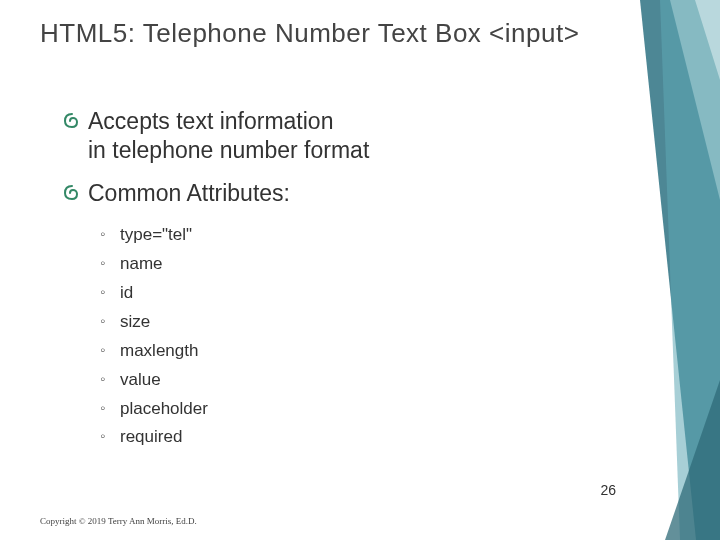  What do you see at coordinates (390, 410) in the screenshot?
I see `list-item: placeholder` at bounding box center [390, 410].